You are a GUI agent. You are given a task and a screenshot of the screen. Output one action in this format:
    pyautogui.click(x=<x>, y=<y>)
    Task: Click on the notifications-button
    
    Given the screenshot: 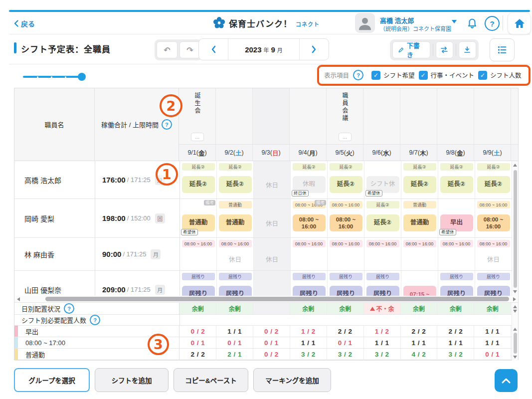 What is the action you would take?
    pyautogui.click(x=472, y=23)
    